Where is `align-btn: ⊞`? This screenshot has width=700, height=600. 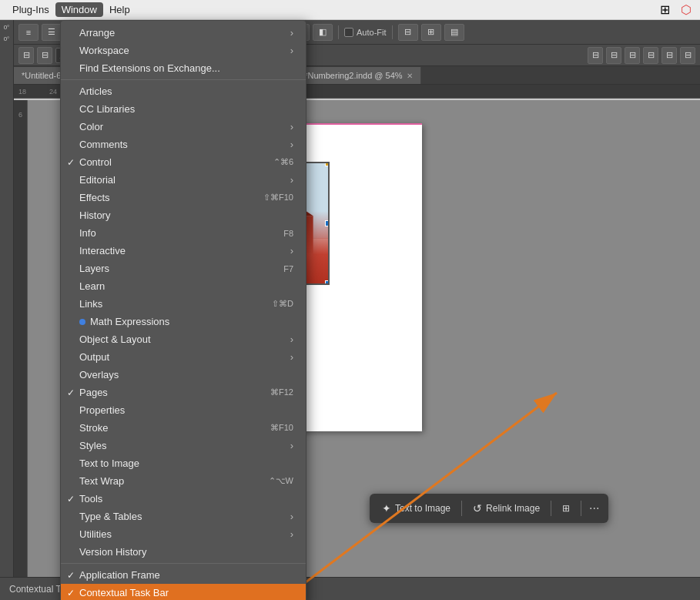
align-btn: ⊞ is located at coordinates (431, 32).